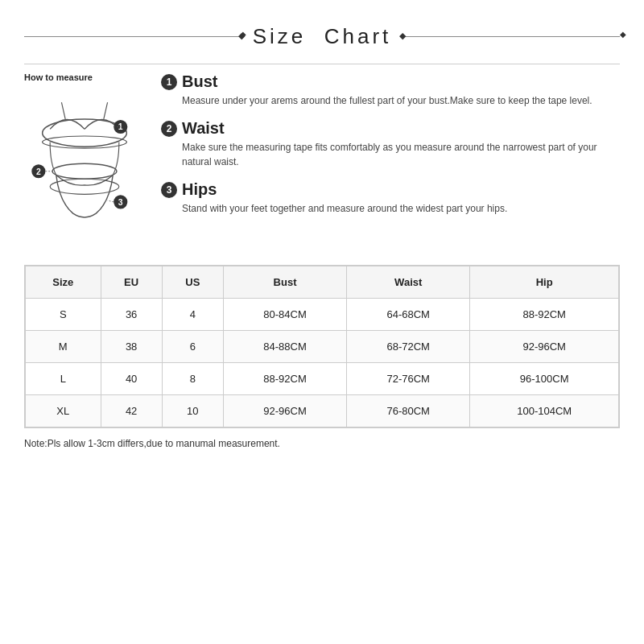 This screenshot has height=644, width=644. I want to click on cell-0-3: 80-84CM, so click(285, 315).